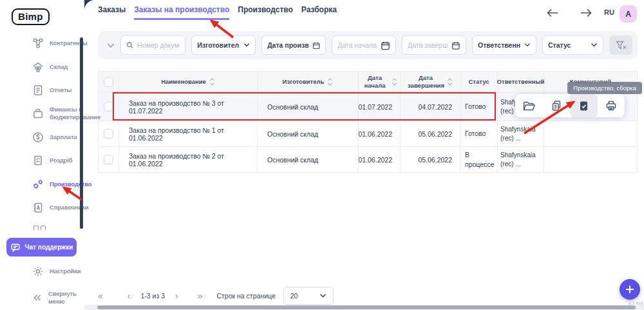 This screenshot has height=310, width=644. I want to click on sidebar-item-label: Настройки, so click(68, 271).